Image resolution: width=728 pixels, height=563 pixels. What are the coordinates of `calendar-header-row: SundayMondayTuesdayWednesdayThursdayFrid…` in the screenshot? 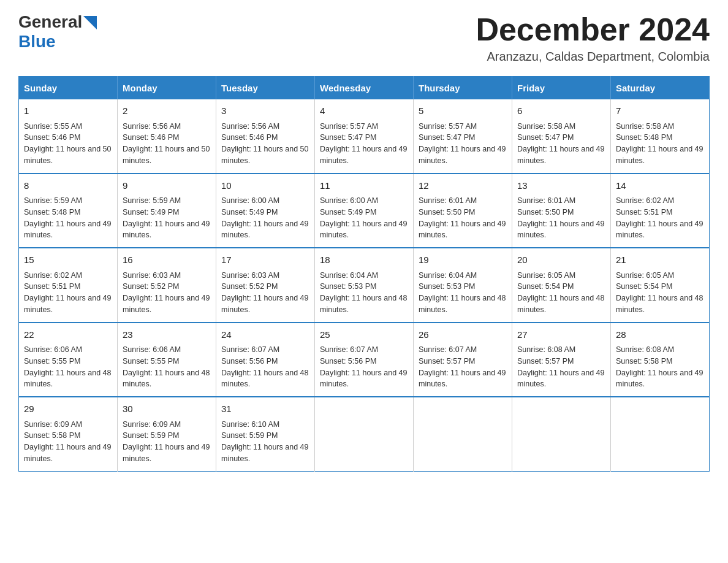 It's located at (364, 88).